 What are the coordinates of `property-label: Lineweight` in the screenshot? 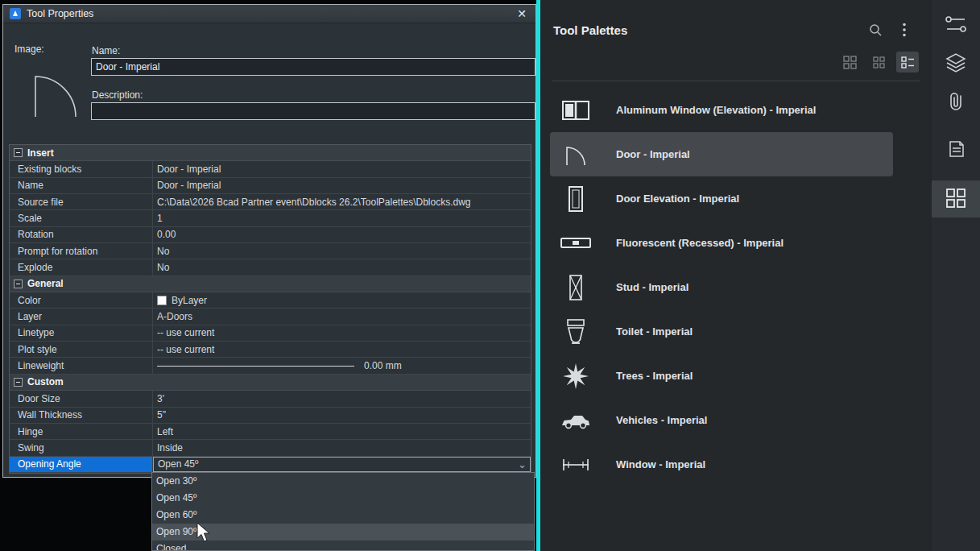 It's located at (81, 366).